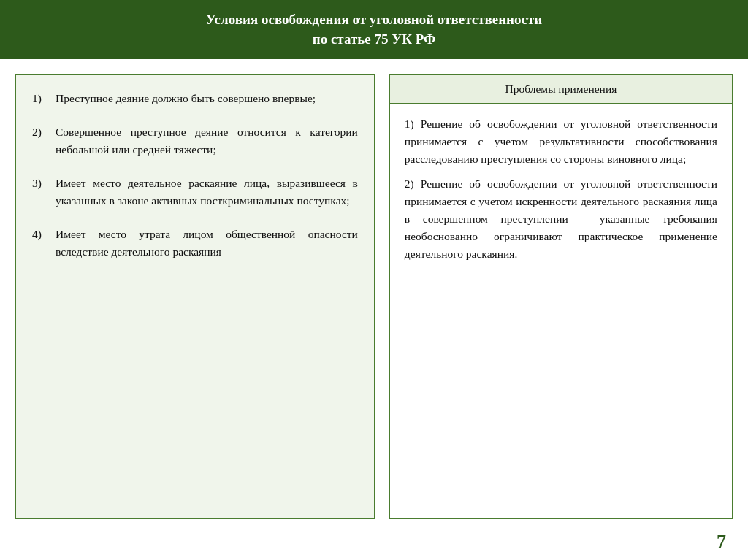 Image resolution: width=748 pixels, height=560 pixels. What do you see at coordinates (207, 192) in the screenshot?
I see `left-item-text: Имеет место деятельное раскаяние лица, в…` at bounding box center [207, 192].